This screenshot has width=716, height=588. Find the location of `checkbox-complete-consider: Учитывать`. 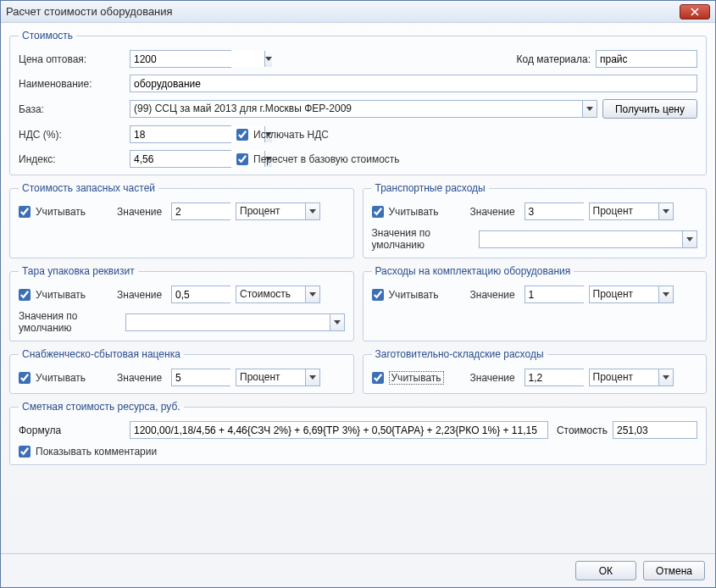

checkbox-complete-consider: Учитывать is located at coordinates (419, 295).